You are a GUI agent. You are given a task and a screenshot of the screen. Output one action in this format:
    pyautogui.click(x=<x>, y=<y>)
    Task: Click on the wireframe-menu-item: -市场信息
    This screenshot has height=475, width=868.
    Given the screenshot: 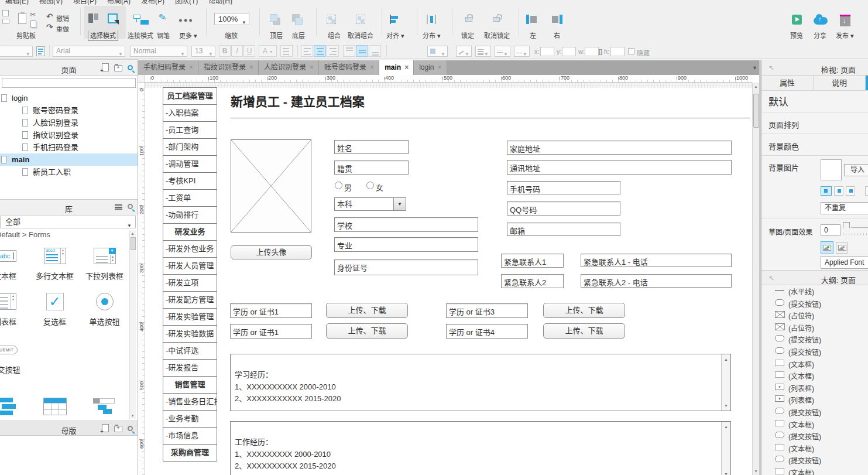 What is the action you would take?
    pyautogui.click(x=190, y=436)
    